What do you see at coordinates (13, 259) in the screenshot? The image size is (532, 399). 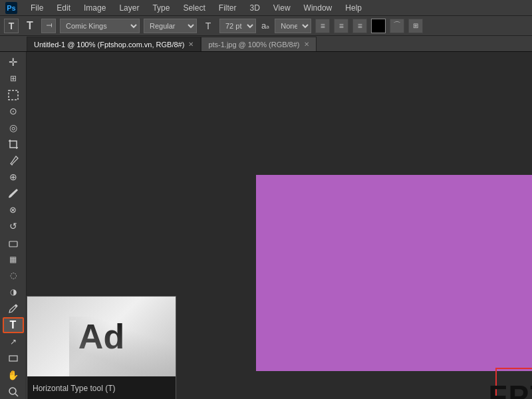 I see `tool-gradient: ▦` at bounding box center [13, 259].